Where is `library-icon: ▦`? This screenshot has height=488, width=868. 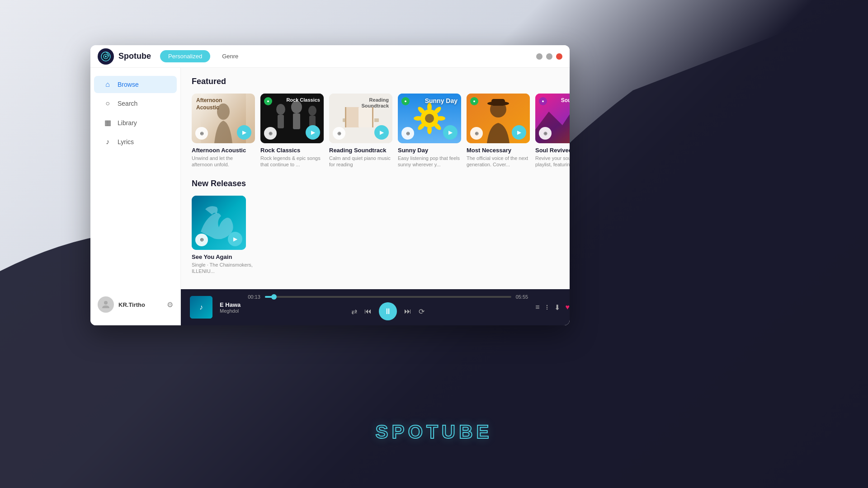
library-icon: ▦ is located at coordinates (108, 123).